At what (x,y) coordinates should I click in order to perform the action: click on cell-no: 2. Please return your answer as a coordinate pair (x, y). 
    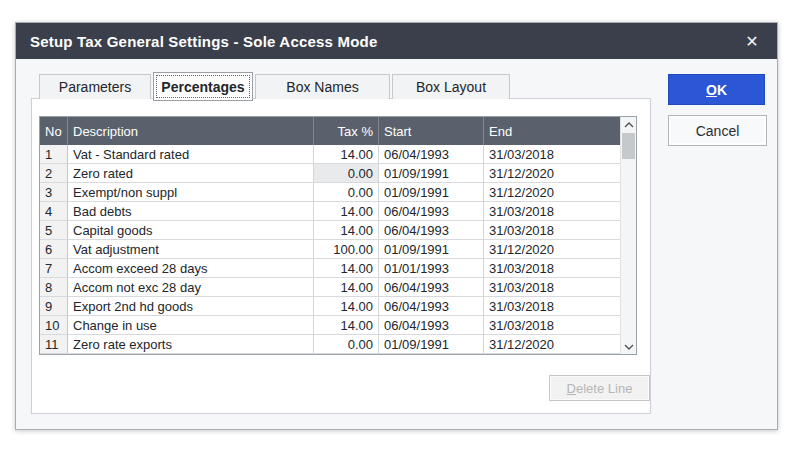
    Looking at the image, I should click on (54, 173).